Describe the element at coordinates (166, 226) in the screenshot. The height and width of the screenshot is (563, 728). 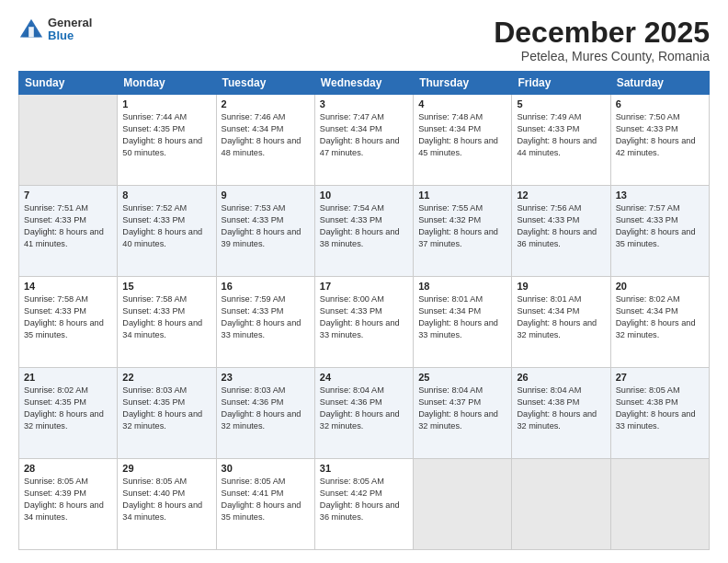
I see `cell-info: Sunrise: 7:52 AM Sunset: 4:33 PM Dayligh…` at that location.